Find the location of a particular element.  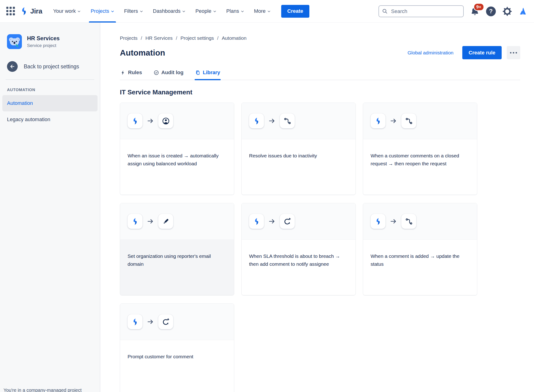

atlassian-home-button is located at coordinates (523, 11).